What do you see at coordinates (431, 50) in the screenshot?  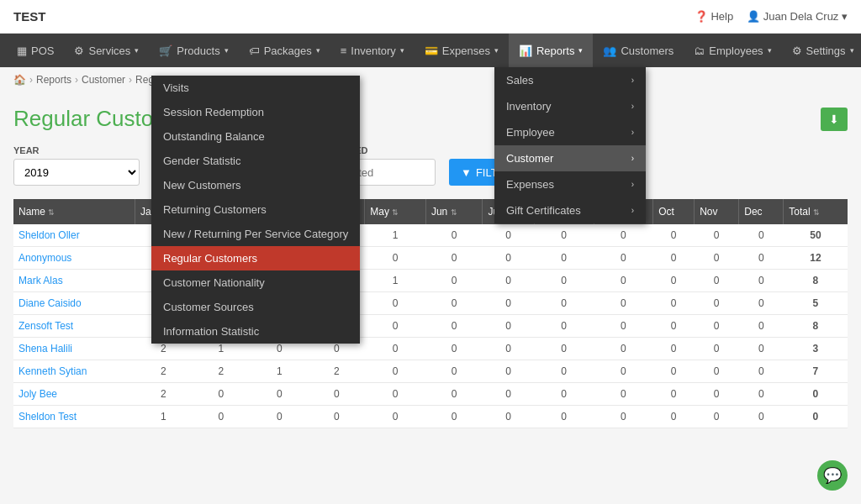 I see `expenses-icon: 💳` at bounding box center [431, 50].